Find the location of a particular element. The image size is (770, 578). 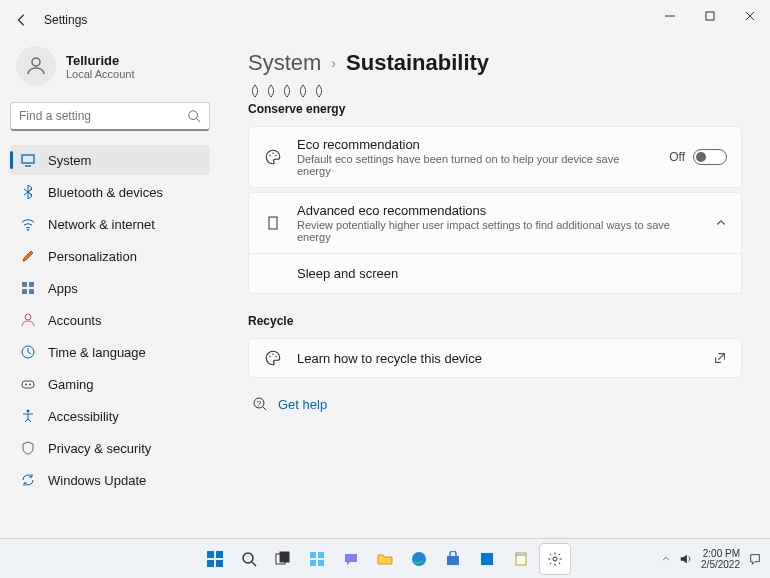

avatar is located at coordinates (36, 66).